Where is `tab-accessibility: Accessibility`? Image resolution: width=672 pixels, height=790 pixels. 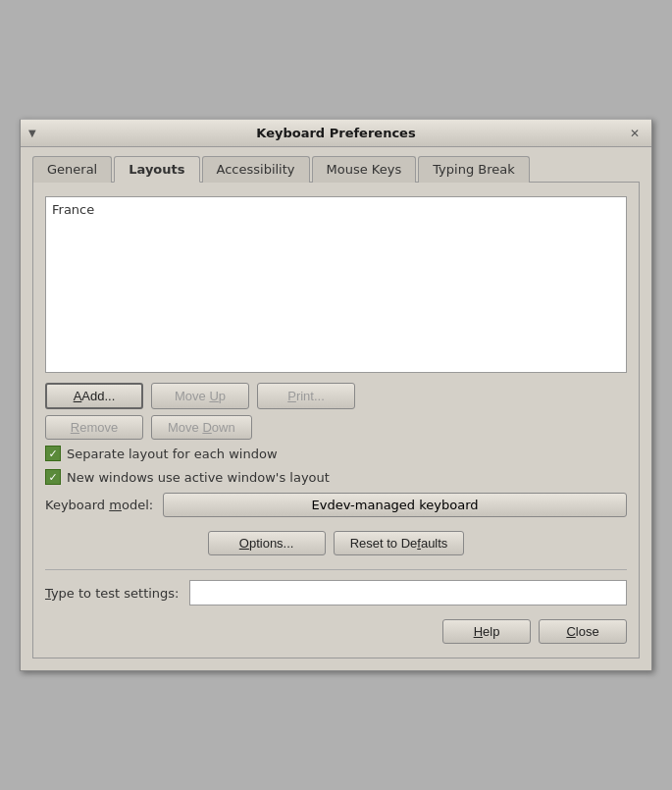 tab-accessibility: Accessibility is located at coordinates (256, 169).